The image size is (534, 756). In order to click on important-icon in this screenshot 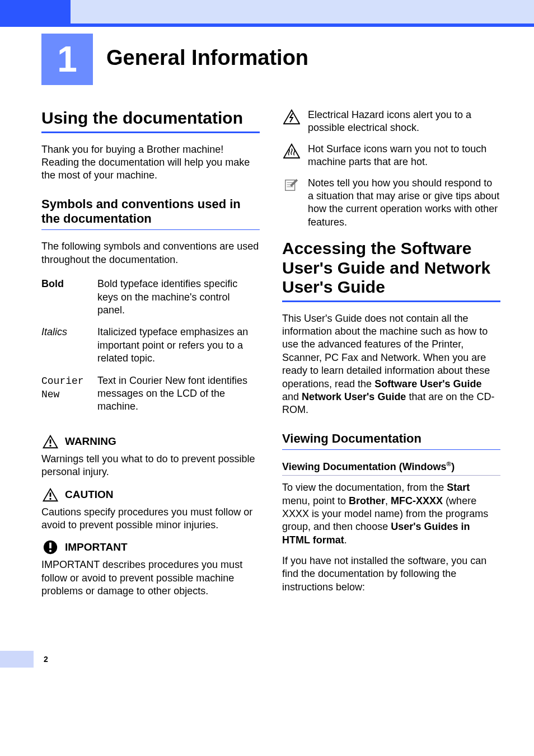, I will do `click(50, 547)`.